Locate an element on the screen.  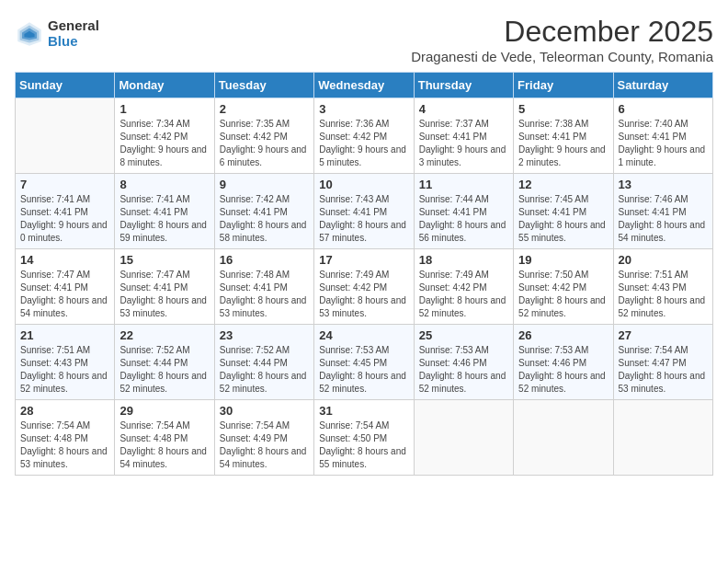
day-number: 3 is located at coordinates (364, 109).